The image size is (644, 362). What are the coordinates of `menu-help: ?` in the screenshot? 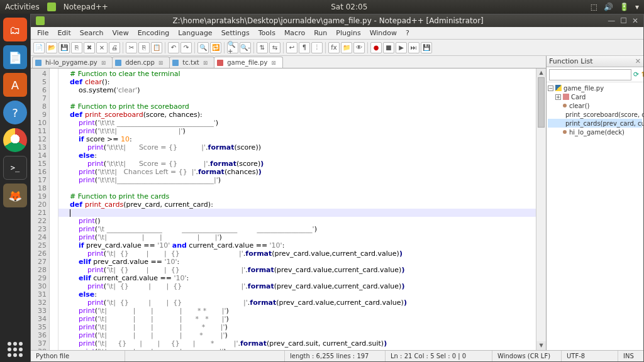 It's located at (408, 33).